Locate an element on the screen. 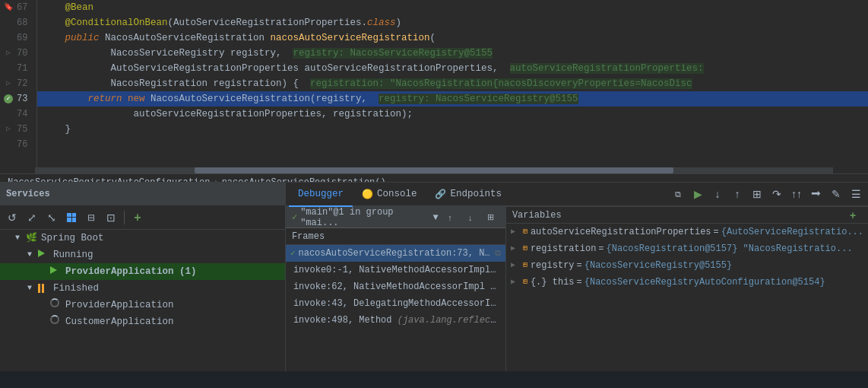 This screenshot has height=388, width=868. provider-active-label: ProviderApplication (1) is located at coordinates (131, 272).